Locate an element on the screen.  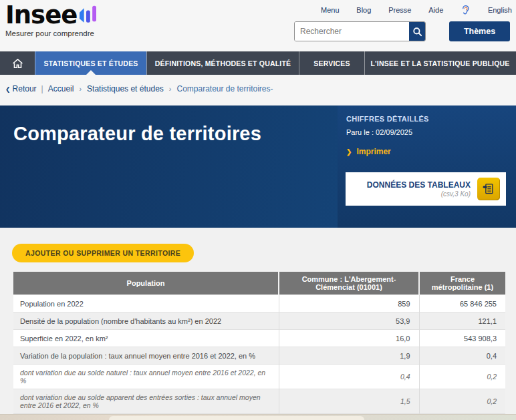
france-value: 121,1 is located at coordinates (463, 321).